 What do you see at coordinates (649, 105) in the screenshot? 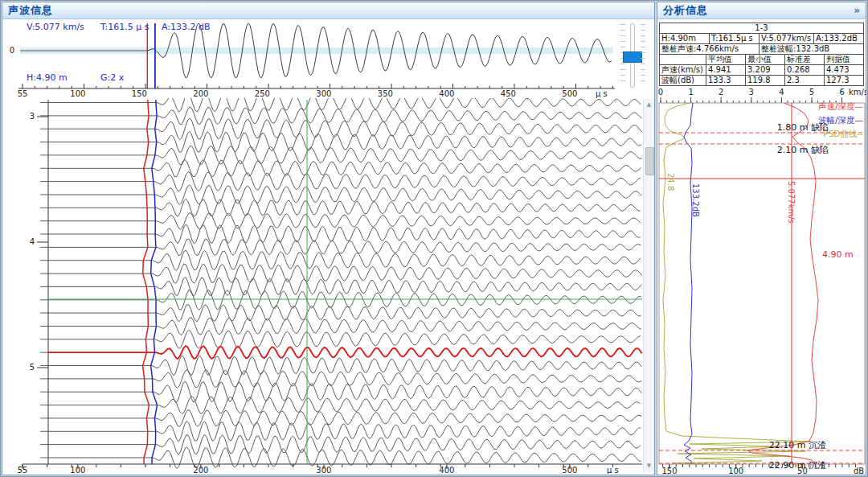
I see `scroll-up-arrow-icon: ▲` at bounding box center [649, 105].